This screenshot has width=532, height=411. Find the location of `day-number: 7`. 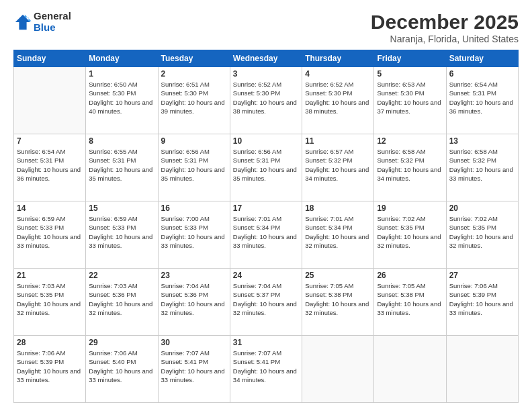

day-number: 7 is located at coordinates (50, 141).